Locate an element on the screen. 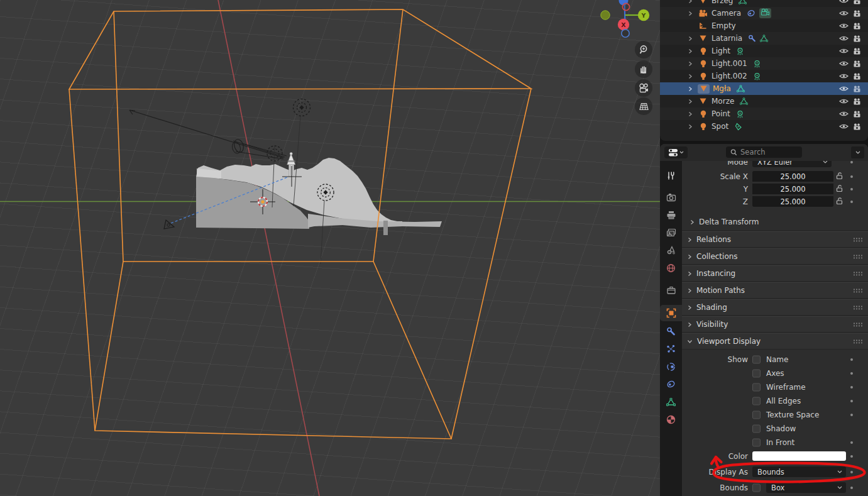  tab-modifiers is located at coordinates (671, 331).